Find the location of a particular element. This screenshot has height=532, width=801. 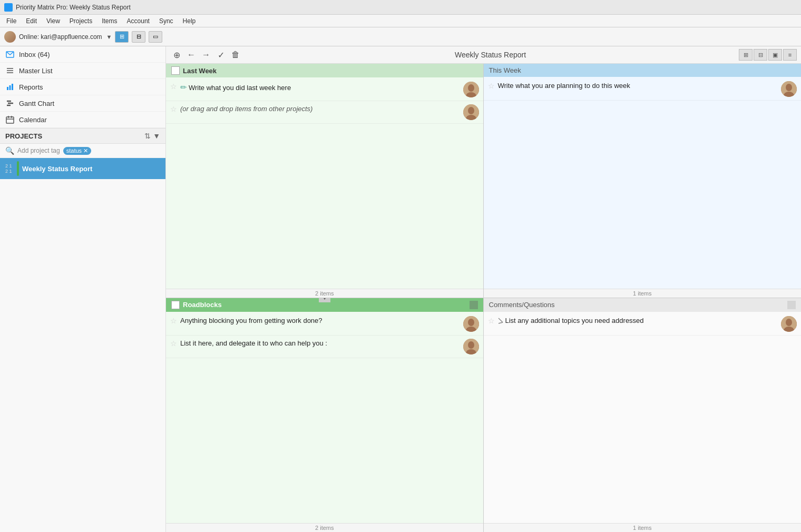

resize-handle is located at coordinates (325, 300).